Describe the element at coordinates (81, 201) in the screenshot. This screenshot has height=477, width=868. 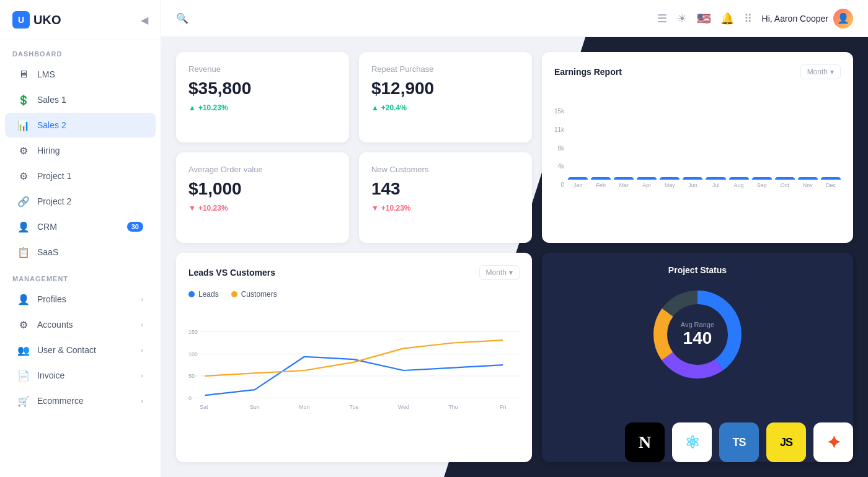
I see `sidebar-item-project2: 🔗 Project 2` at that location.